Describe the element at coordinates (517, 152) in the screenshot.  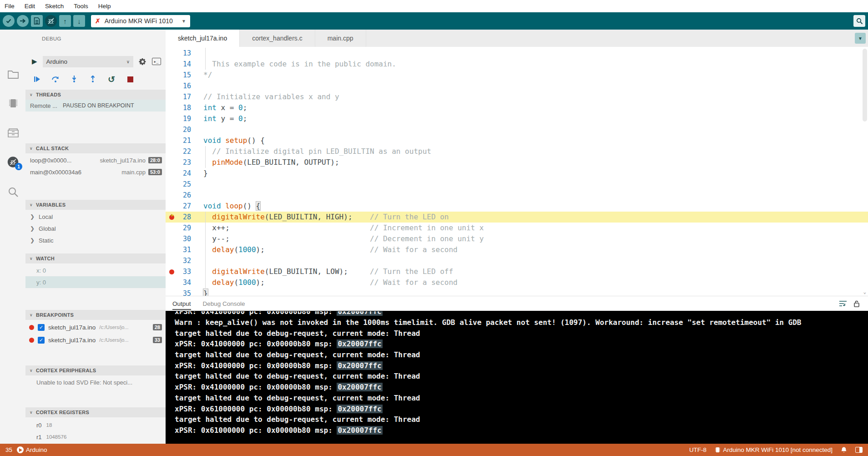
I see `code-line-22: 22 // Initialize digital pin LED_BUILTIN…` at that location.